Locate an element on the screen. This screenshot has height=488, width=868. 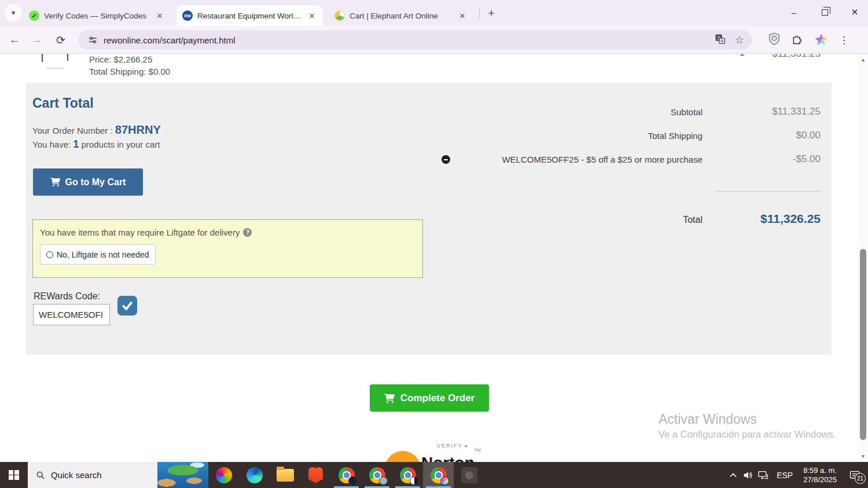
cart-total-heading: Cart Total is located at coordinates (63, 103).